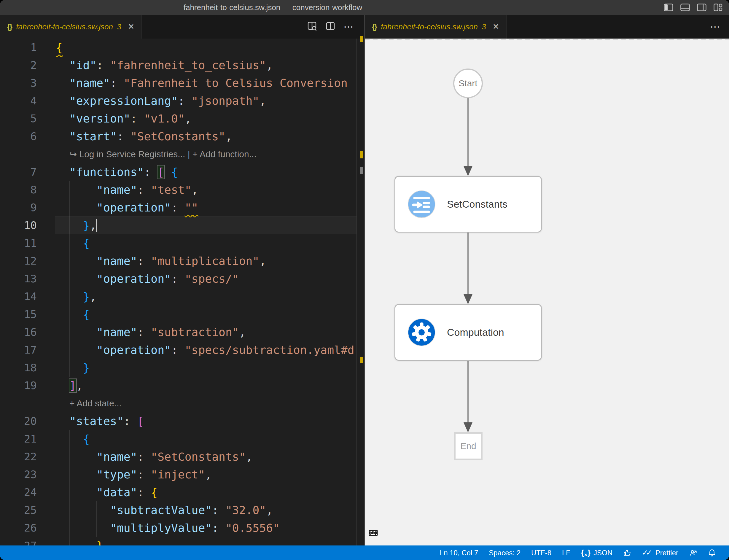 The width and height of the screenshot is (729, 560). I want to click on line-number: 22, so click(18, 457).